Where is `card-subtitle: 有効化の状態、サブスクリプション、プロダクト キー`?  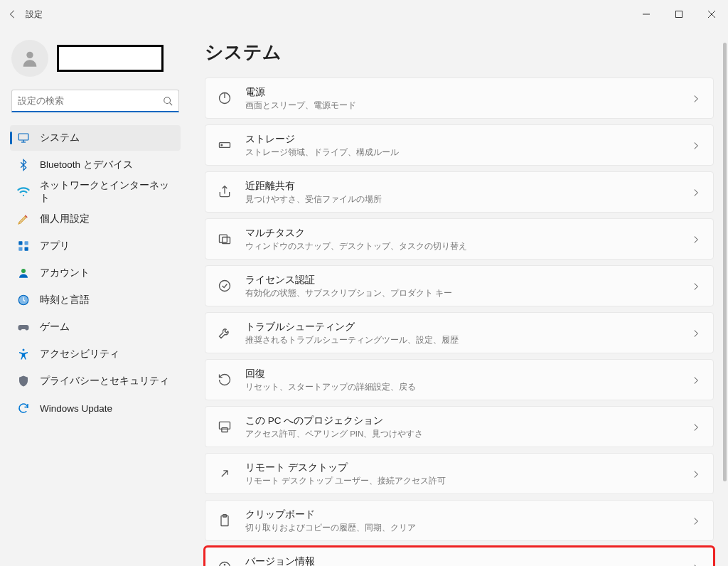
card-subtitle: 有効化の状態、サブスクリプション、プロダクト キー is located at coordinates (462, 293).